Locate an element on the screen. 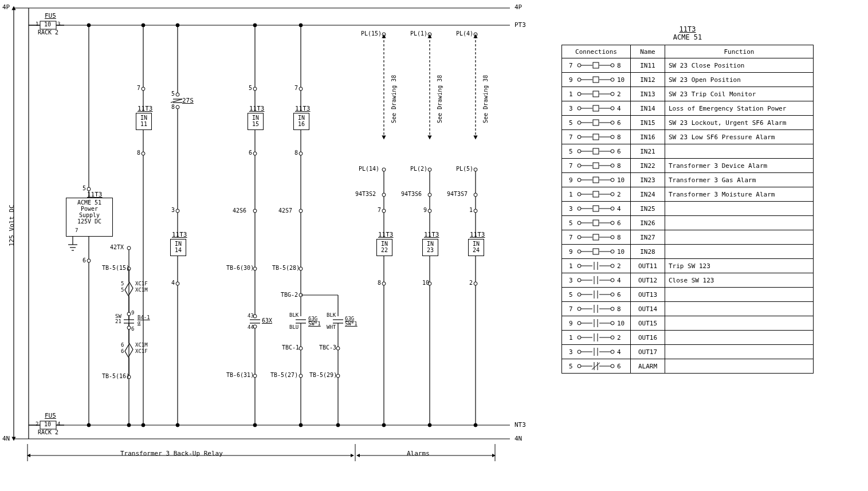  table-row: 5 6 ALARM is located at coordinates (688, 367).